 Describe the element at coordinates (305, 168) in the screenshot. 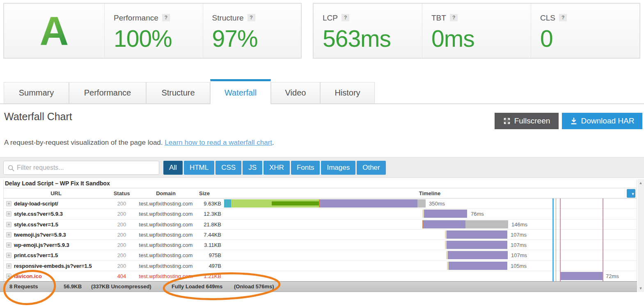

I see `filter-fonts-button: Fonts` at that location.